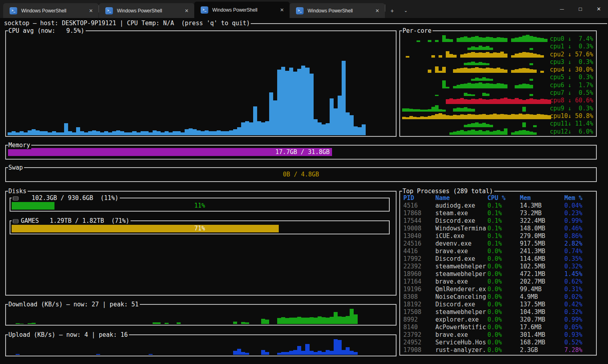 The width and height of the screenshot is (608, 364). What do you see at coordinates (499, 282) in the screenshot?
I see `process-row: 17164brave.exe0.0%202.7MB0.62%` at bounding box center [499, 282].